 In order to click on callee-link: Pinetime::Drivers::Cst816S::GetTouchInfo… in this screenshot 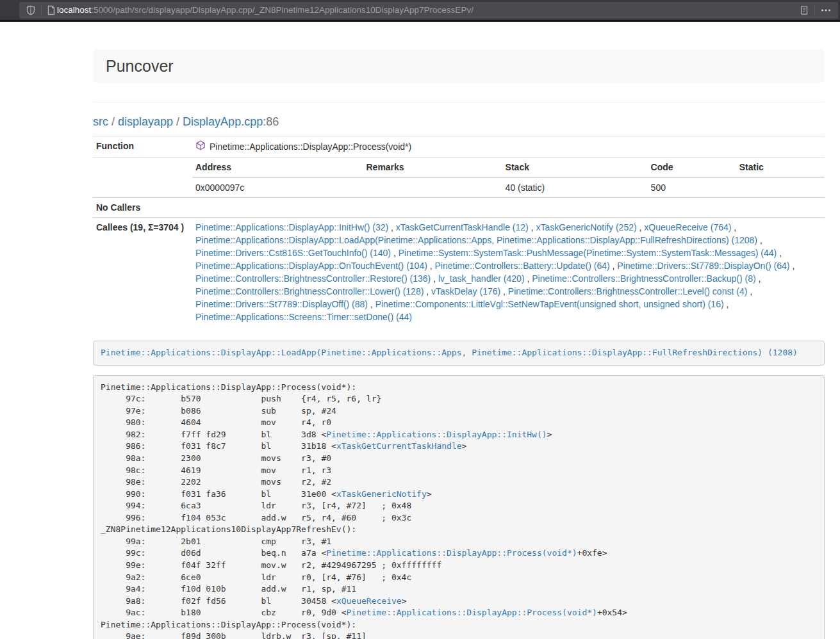, I will do `click(293, 253)`.